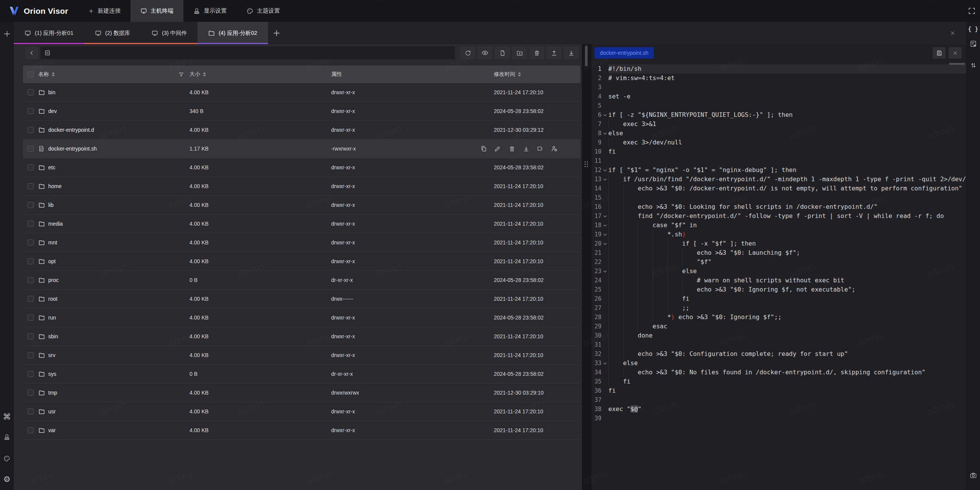 The height and width of the screenshot is (490, 980). I want to click on tab-app-analysis-02: (4) 应用-分析02, so click(233, 33).